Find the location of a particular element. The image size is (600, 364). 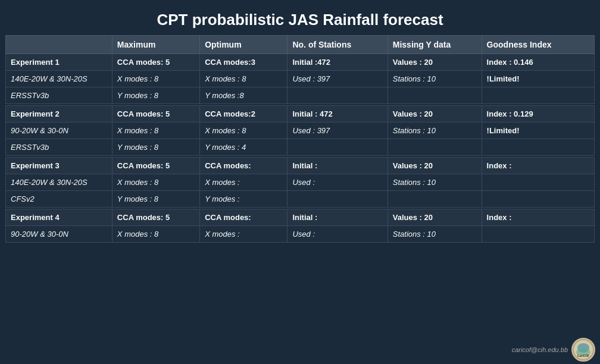

table-row: CFSv2Y modes : 8Y modes : is located at coordinates (300, 199).